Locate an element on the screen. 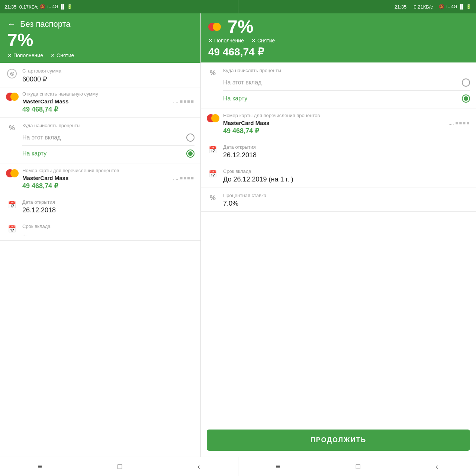  right-rate-section: % Процентная ставка 7.0% is located at coordinates (338, 199).